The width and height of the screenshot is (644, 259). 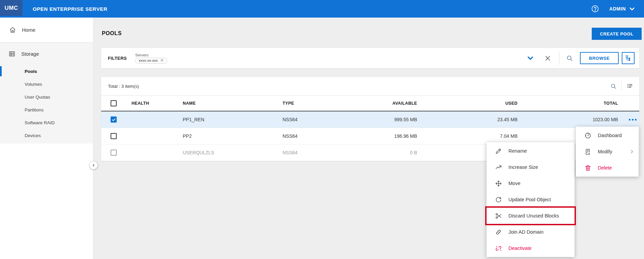 I want to click on table-row-pp1-ren: PP1_REN NSS64 999.55 MB 23.45 MB 1023.00…, so click(x=370, y=120).